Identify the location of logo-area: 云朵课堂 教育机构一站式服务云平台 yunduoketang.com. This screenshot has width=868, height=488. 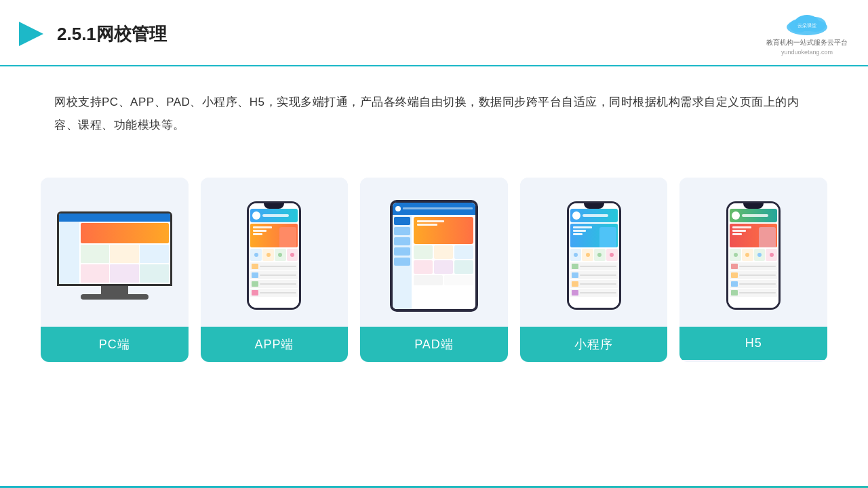
(807, 34).